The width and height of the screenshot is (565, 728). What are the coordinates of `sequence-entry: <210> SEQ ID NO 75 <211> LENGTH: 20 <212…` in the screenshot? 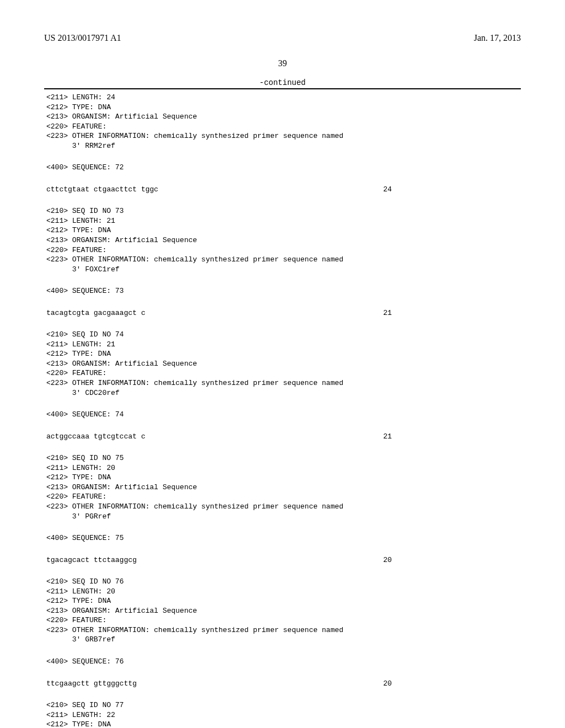 It's located at (282, 509).